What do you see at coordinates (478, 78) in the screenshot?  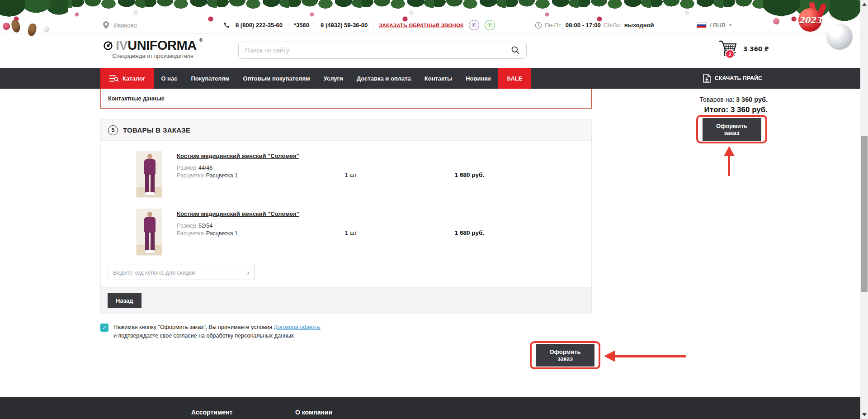 I see `nav-item-novinki: Новинки` at bounding box center [478, 78].